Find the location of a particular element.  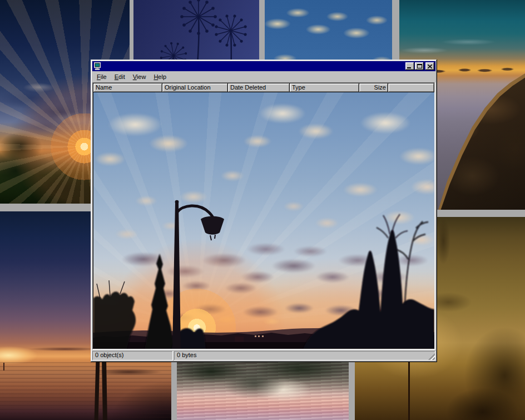

minimize-icon is located at coordinates (409, 68).